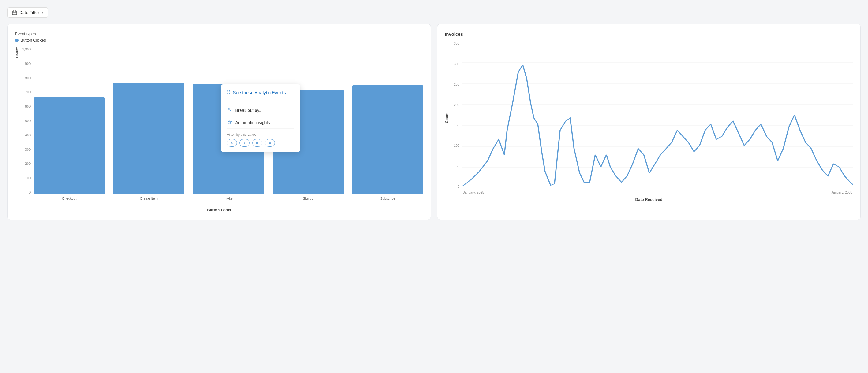 The image size is (868, 373). I want to click on insights-label: Automatic insights..., so click(254, 123).